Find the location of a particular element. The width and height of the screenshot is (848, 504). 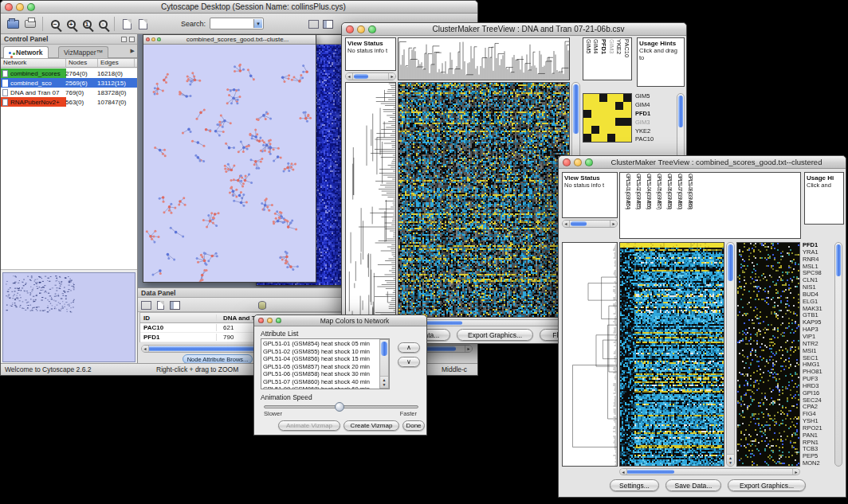

column-label: PAC10 is located at coordinates (626, 59).